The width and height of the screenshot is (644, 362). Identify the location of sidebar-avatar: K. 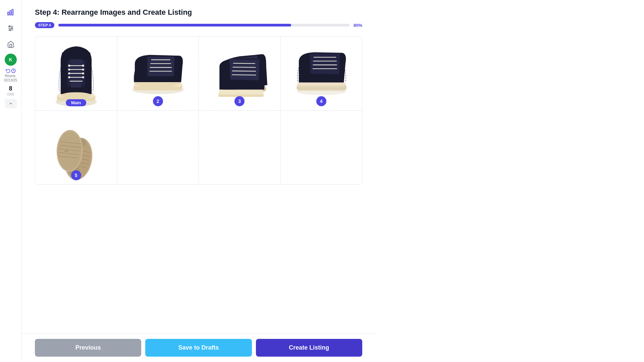
(11, 60).